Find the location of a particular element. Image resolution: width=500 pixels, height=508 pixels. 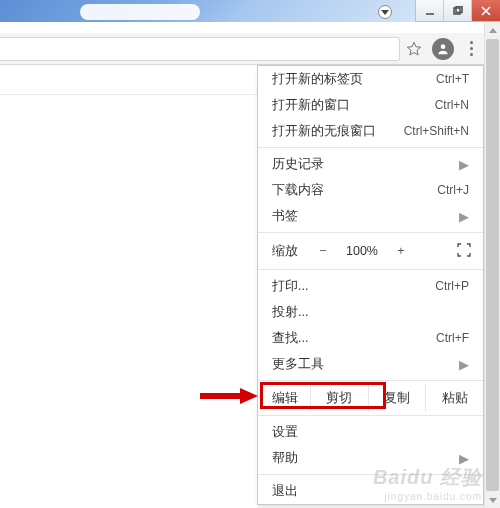

menu-label: 查找... is located at coordinates (354, 338).